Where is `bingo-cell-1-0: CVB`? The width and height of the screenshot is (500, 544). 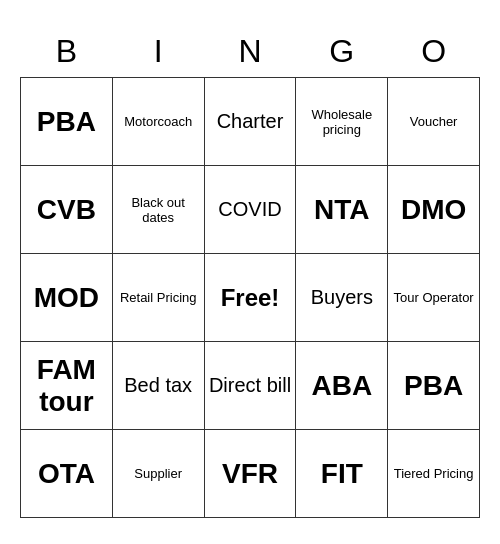
bingo-cell-1-0: CVB is located at coordinates (67, 210).